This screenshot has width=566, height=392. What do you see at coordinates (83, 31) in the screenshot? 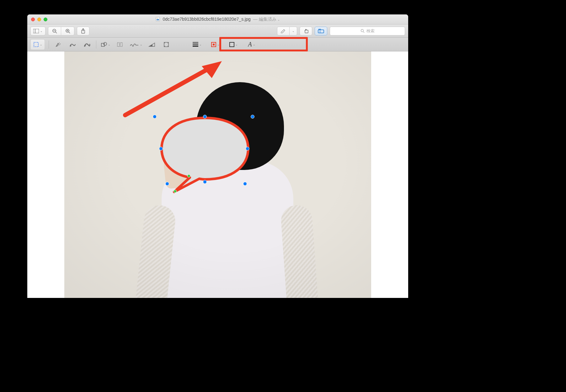
I see `share-button` at bounding box center [83, 31].